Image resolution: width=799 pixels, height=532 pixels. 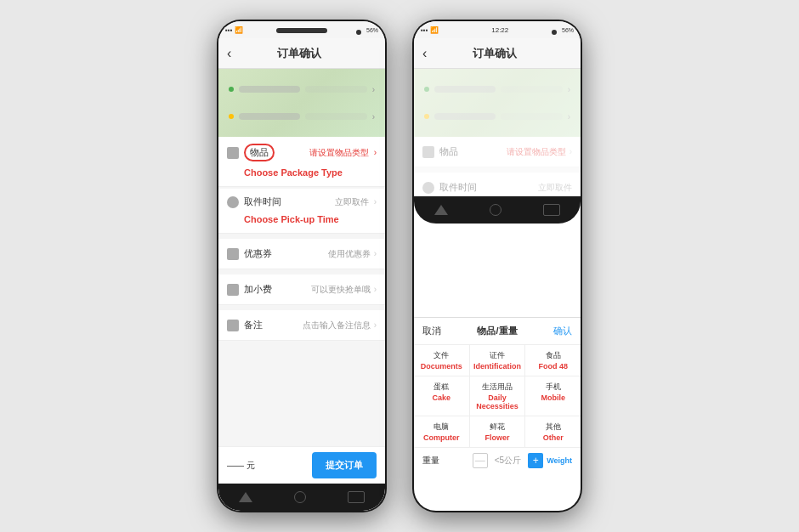 I want to click on map-arrow-2: ›, so click(x=374, y=117).